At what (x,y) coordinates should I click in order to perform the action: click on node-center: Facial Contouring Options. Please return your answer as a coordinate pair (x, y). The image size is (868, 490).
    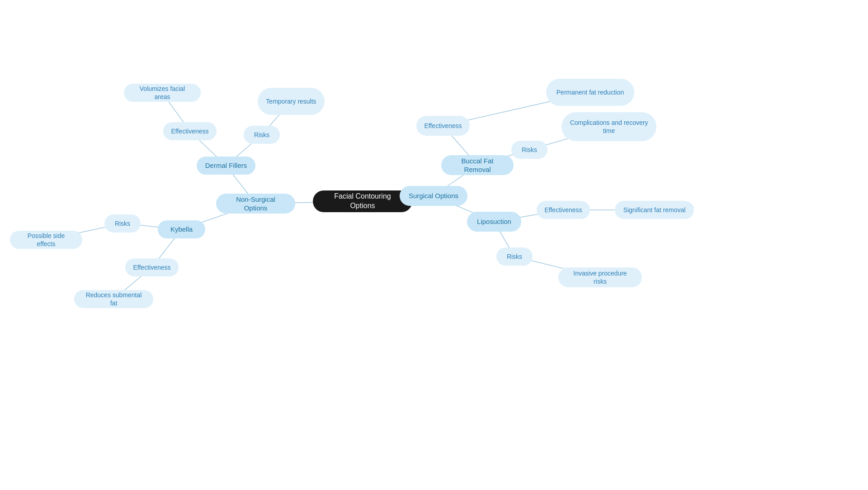
    Looking at the image, I should click on (363, 201).